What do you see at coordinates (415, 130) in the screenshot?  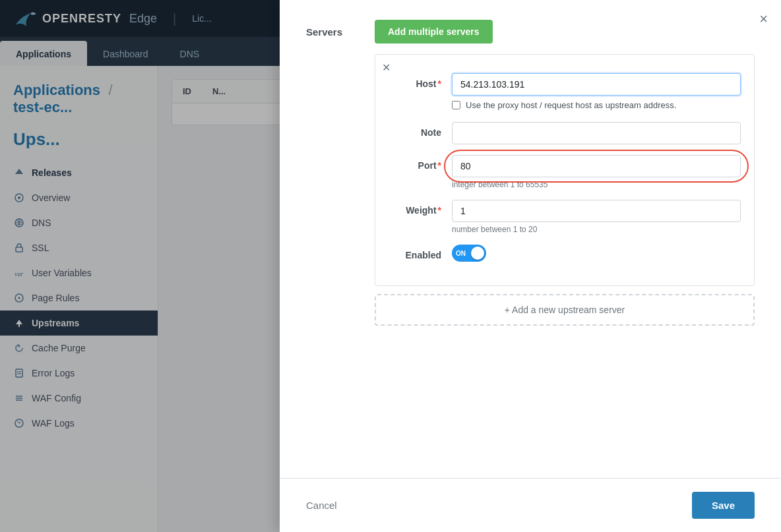 I see `note-label: Note` at bounding box center [415, 130].